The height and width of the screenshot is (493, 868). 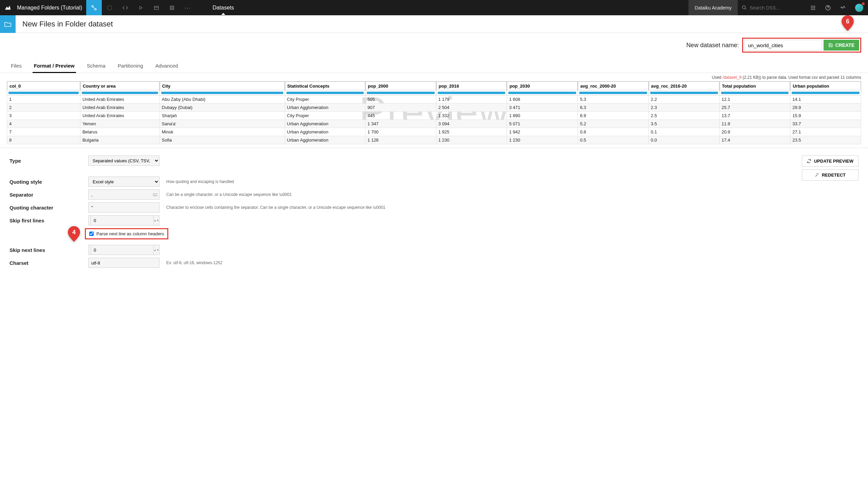 I want to click on preview-table: 1United Arab EmiratesAbu Zaby (Abu Dhabi…, so click(x=434, y=113).